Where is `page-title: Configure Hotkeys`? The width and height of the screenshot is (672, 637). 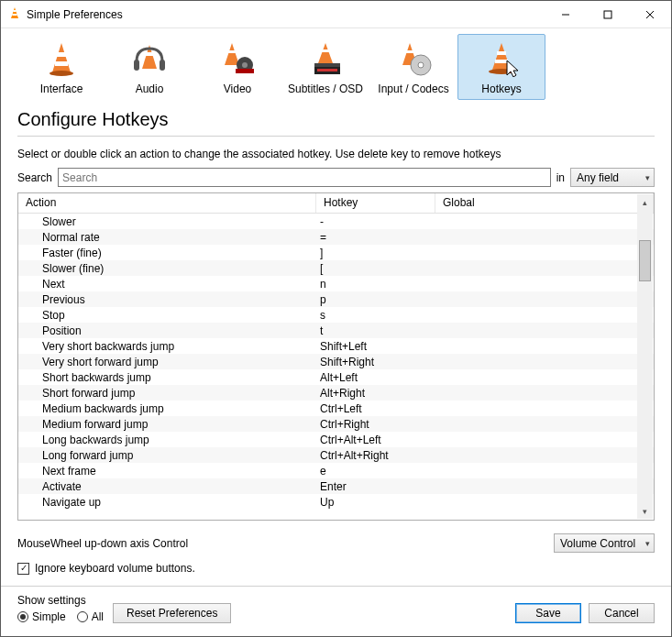
page-title: Configure Hotkeys is located at coordinates (336, 117).